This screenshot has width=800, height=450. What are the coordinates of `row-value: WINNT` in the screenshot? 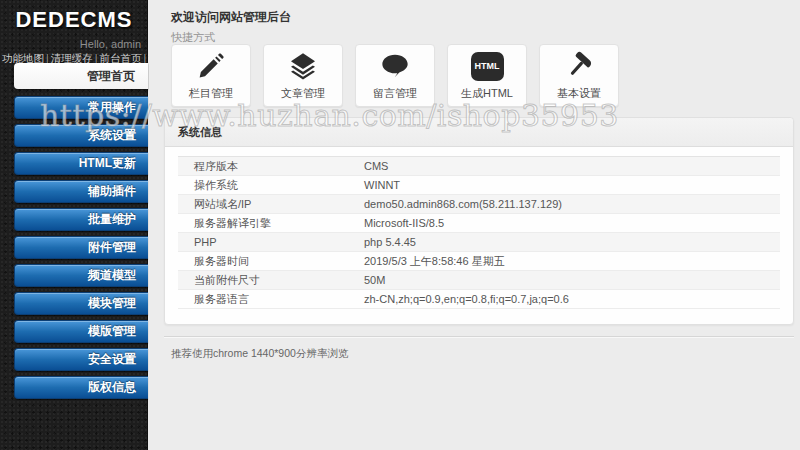 It's located at (572, 185).